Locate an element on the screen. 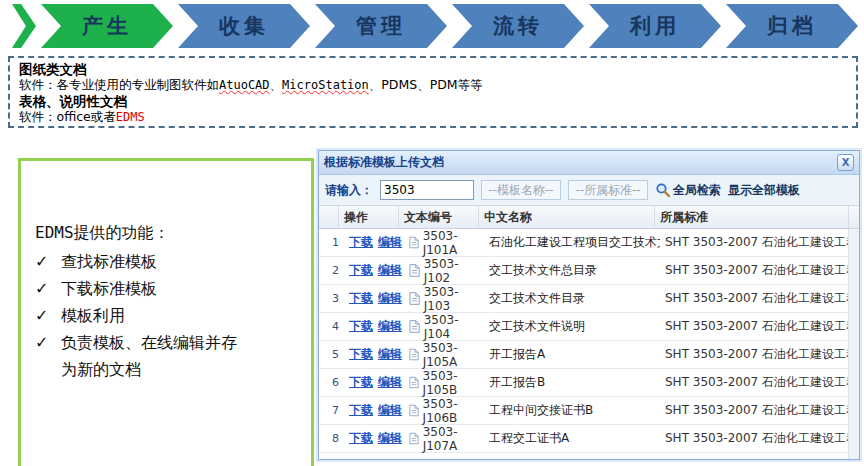 This screenshot has width=864, height=466. doc-chinese-name: 工程中间交接证书B is located at coordinates (572, 410).